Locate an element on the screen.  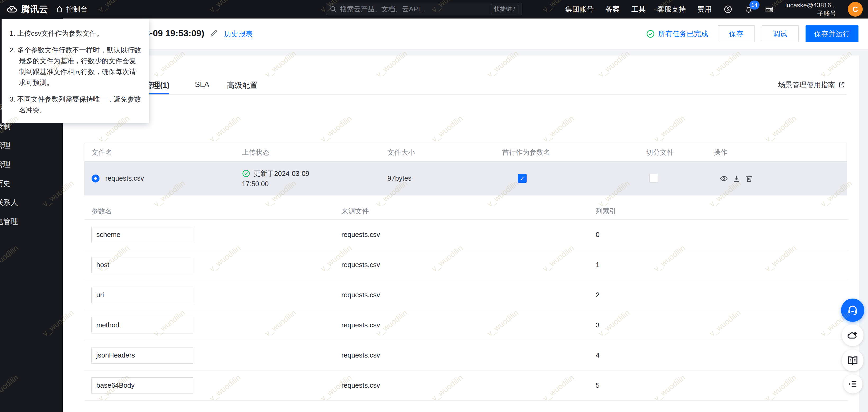
tooltip-item: 3. 不同文件参数列需要保持唯一，避免参数名冲突。 is located at coordinates (75, 105).